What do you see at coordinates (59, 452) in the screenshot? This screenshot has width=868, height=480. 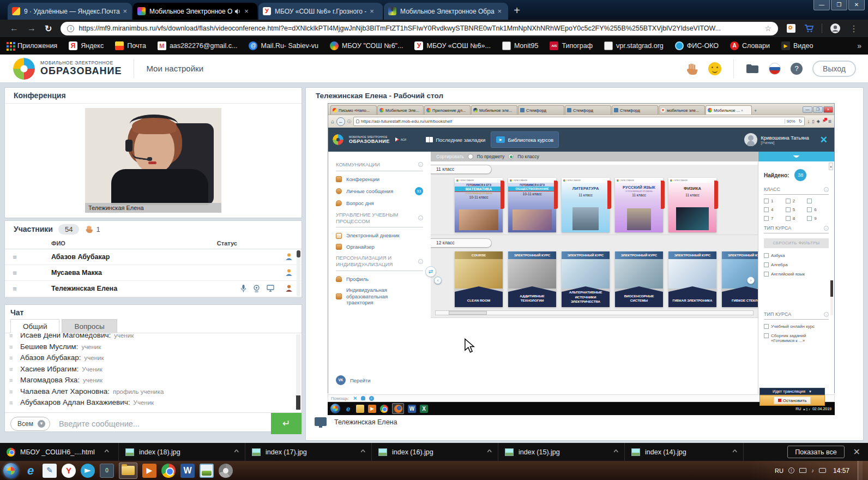 I see `download-item: МБОУ _СОШН6_....html^` at bounding box center [59, 452].